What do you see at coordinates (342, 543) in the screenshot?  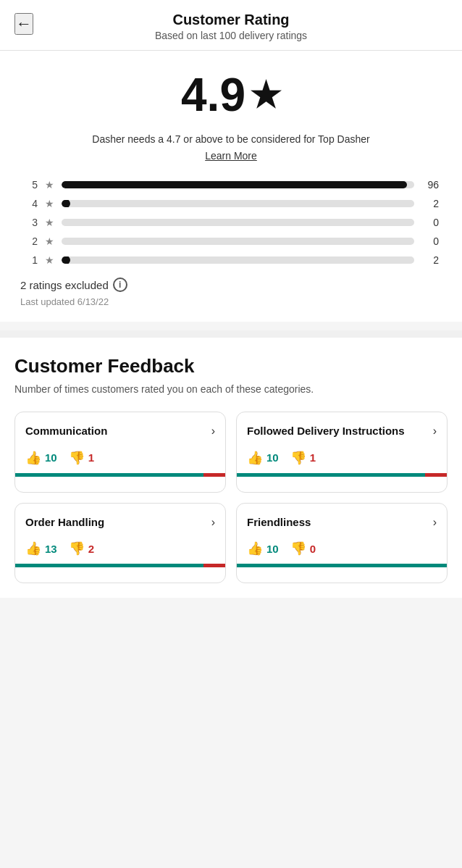 I see `feedback-card-friendliness: Friendliness › 👍 10 👎 0` at bounding box center [342, 543].